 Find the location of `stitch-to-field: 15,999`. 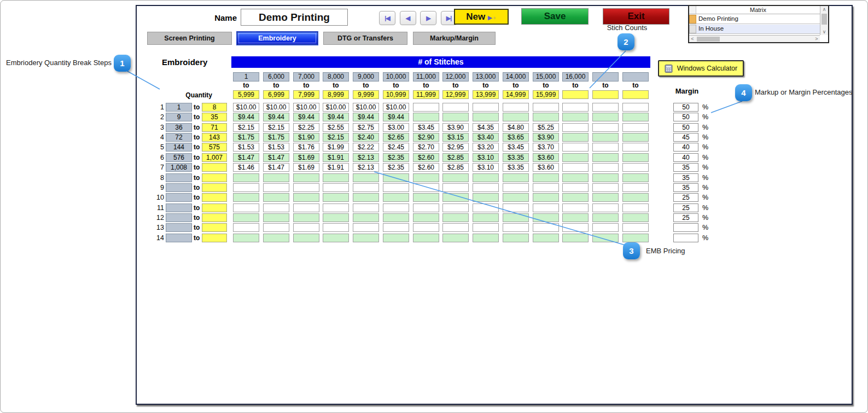

stitch-to-field: 15,999 is located at coordinates (546, 95).